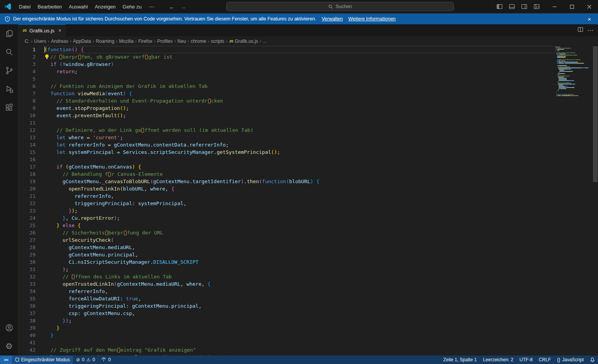 Image resolution: width=598 pixels, height=364 pixels. I want to click on banner-link-verwalten: Verwalten, so click(332, 19).